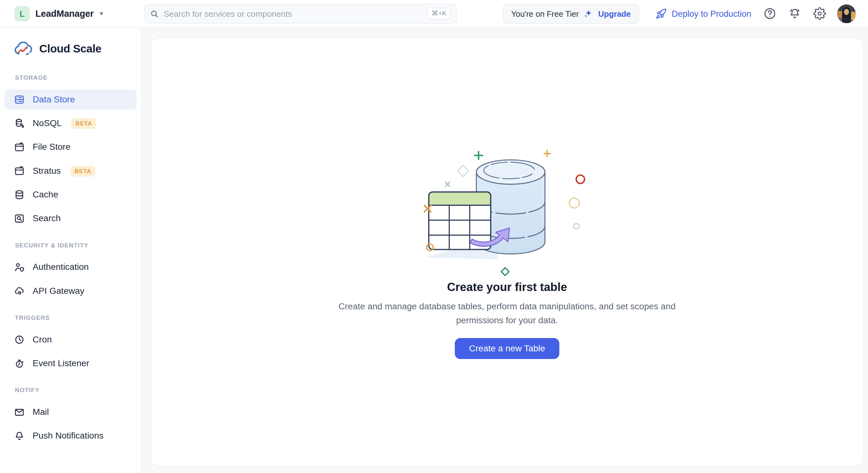 This screenshot has width=868, height=473. Describe the element at coordinates (846, 13) in the screenshot. I see `user-avatar` at that location.